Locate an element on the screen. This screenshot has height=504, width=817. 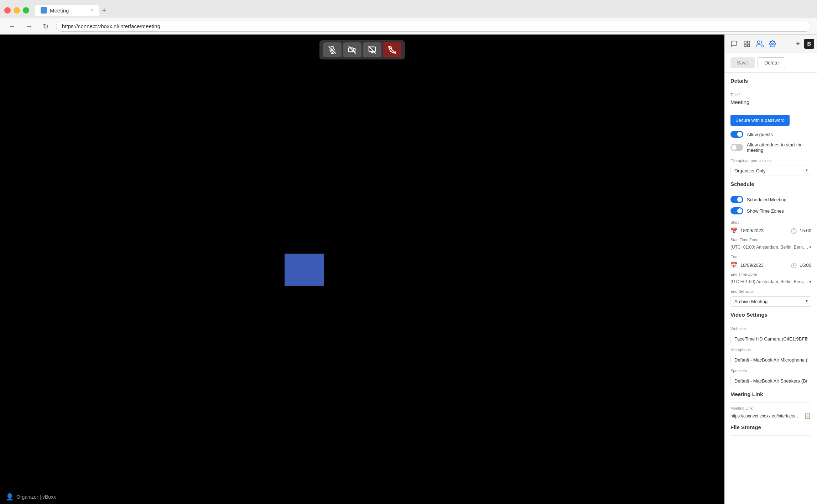
start-timezone-dropdown: (UTC+01:00) Amsterdam, Berlin, Bern, Rom… is located at coordinates (771, 247).